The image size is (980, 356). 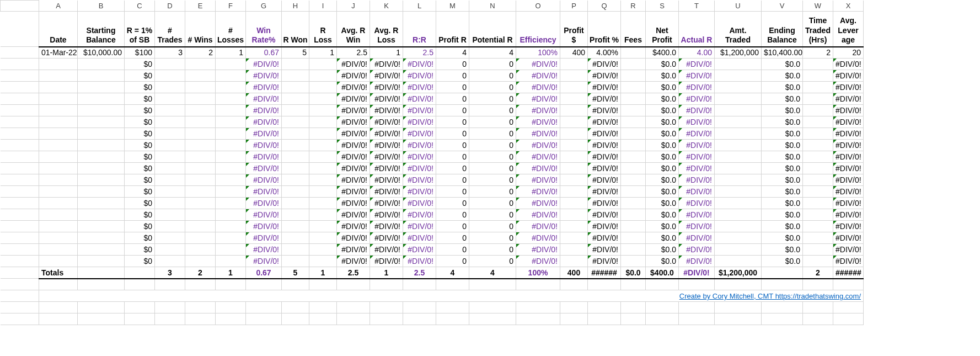 I want to click on cell-G-e16: #DIV/0!, so click(x=264, y=249).